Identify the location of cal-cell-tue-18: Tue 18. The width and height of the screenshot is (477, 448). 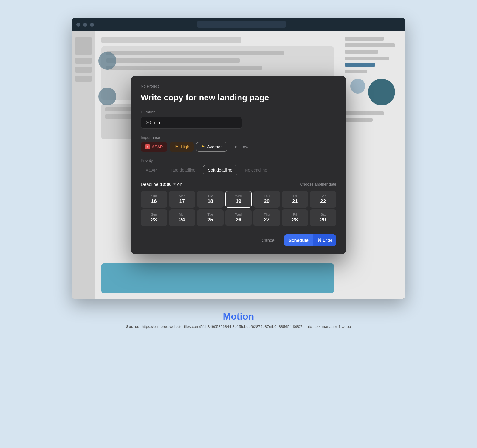
(210, 199).